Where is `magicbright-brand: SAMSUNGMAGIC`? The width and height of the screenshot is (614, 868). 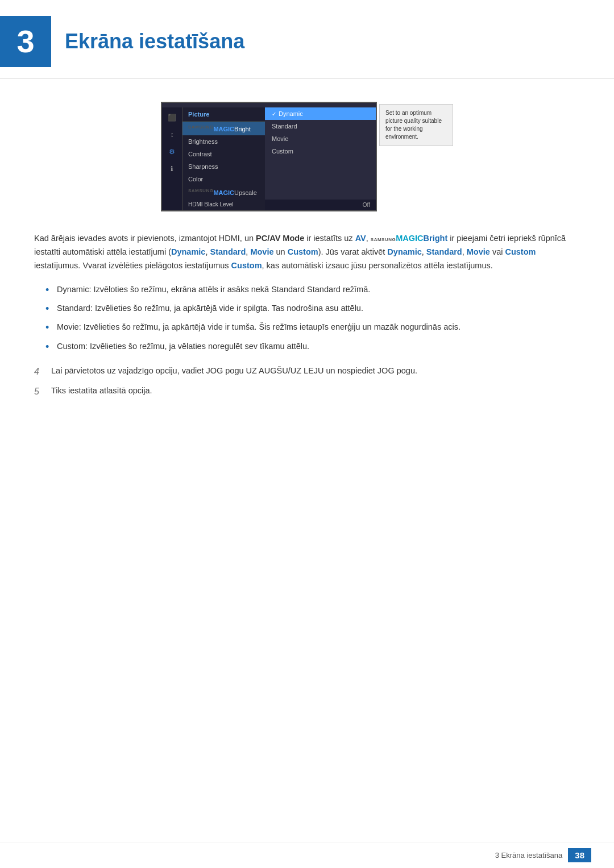
magicbright-brand: SAMSUNGMAGIC is located at coordinates (397, 239).